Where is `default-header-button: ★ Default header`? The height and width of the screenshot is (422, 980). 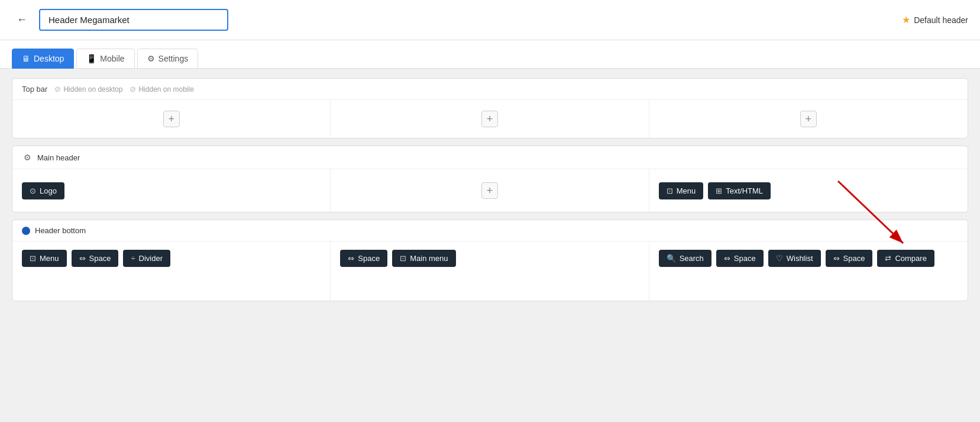
default-header-button: ★ Default header is located at coordinates (935, 20).